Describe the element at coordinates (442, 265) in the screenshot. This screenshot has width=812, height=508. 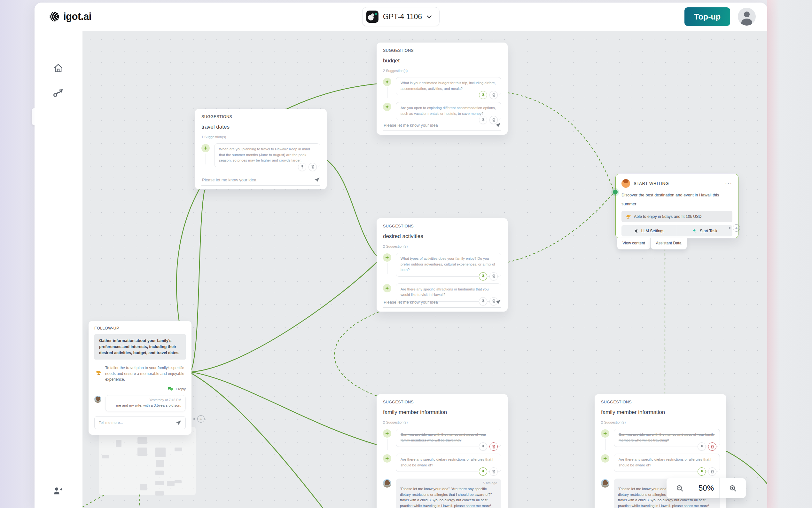
I see `card-suggestions-desired-activities: SUGGESTIONS desired activities 2 Suggest…` at that location.